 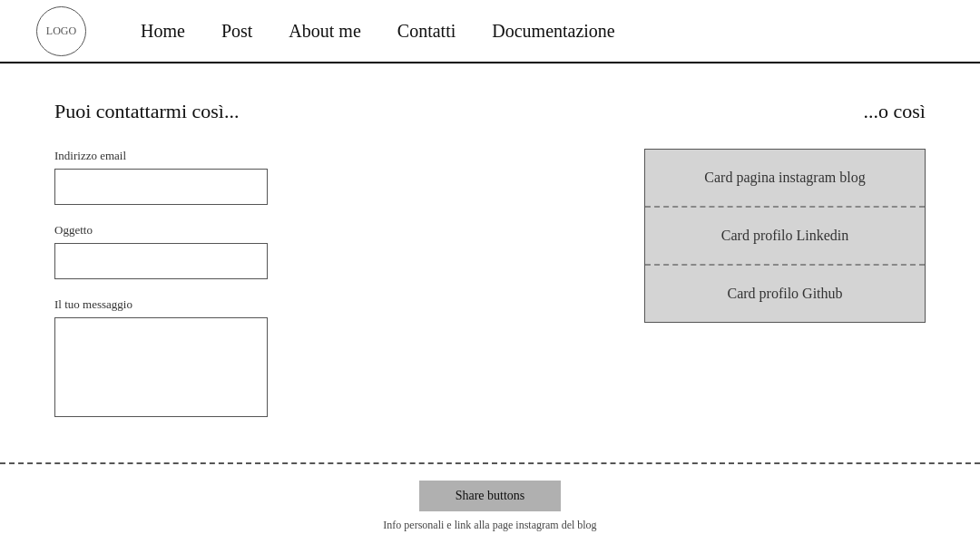 What do you see at coordinates (785, 178) in the screenshot?
I see `card-instagram: Card pagina instagram blog` at bounding box center [785, 178].